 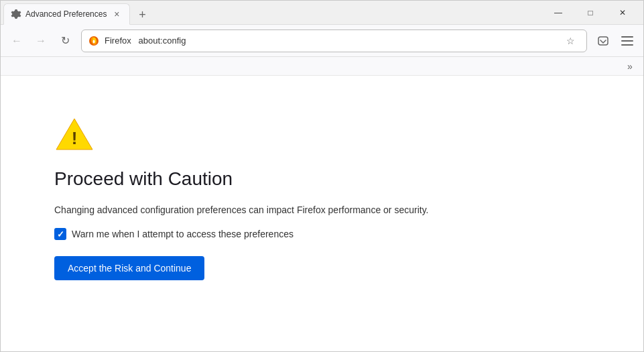 I want to click on back-icon: ←, so click(x=17, y=41).